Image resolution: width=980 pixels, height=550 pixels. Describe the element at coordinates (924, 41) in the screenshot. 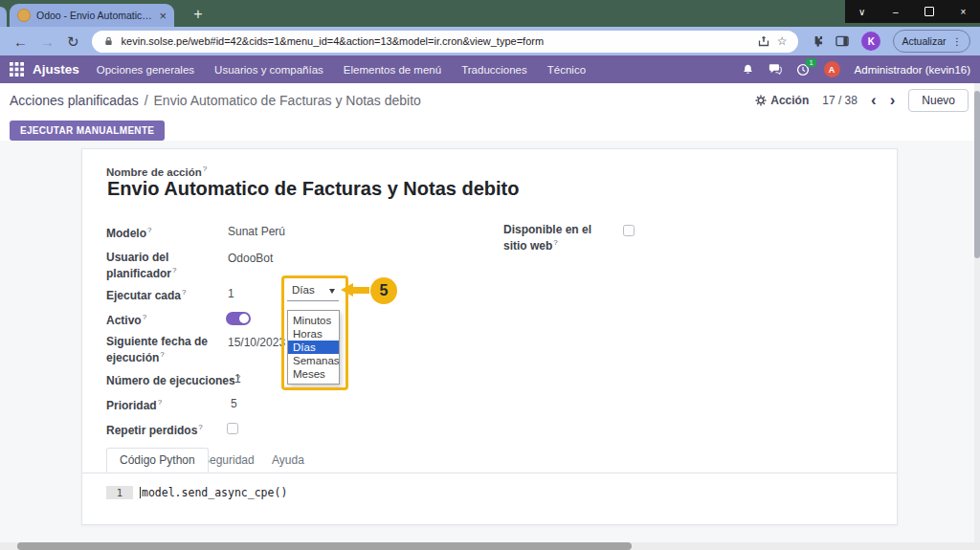

I see `update-label: Actualizar` at that location.